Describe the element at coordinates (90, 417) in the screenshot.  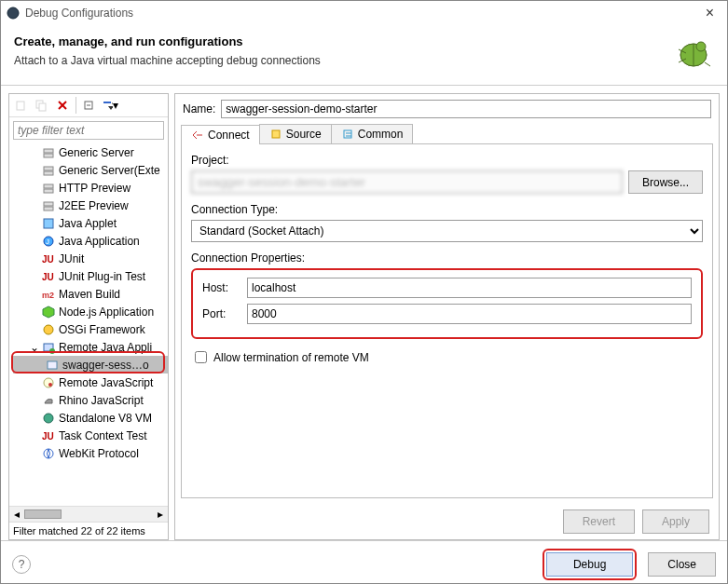
I see `tree-item: Standalone V8 VM` at that location.